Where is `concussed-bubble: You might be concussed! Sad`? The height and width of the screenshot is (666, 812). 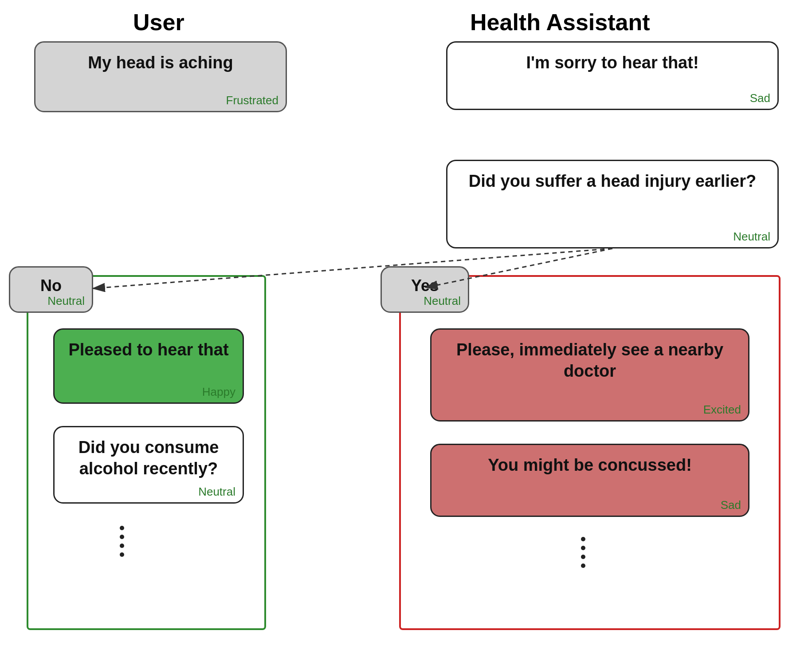
concussed-bubble: You might be concussed! Sad is located at coordinates (590, 480).